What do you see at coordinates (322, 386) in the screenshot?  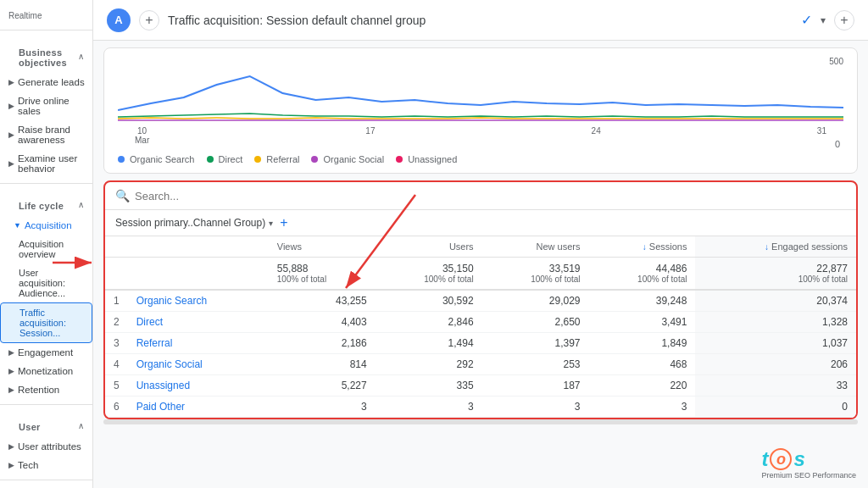 I see `row-views: 5,227` at bounding box center [322, 386].